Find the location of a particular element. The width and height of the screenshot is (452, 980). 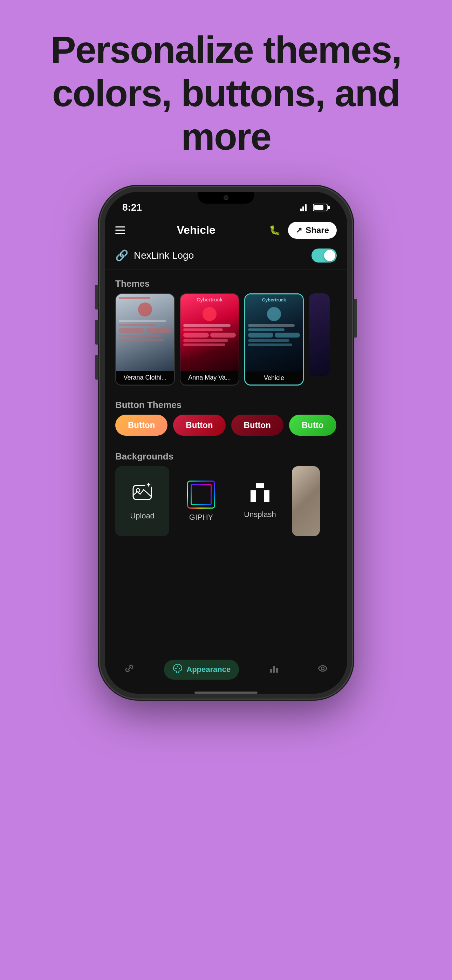

nav-appearance-label: Appearance is located at coordinates (208, 670).